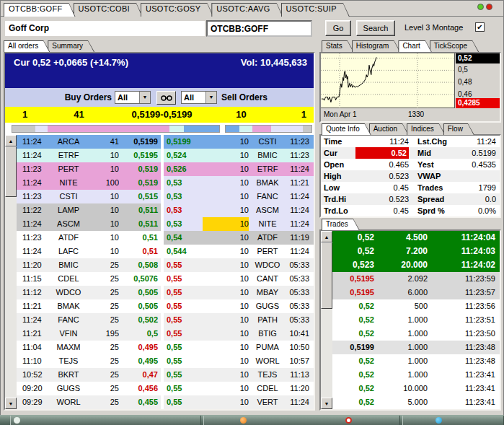  Describe the element at coordinates (416, 403) in the screenshot. I see `trade-row: 0,525.00011:23:41` at that location.